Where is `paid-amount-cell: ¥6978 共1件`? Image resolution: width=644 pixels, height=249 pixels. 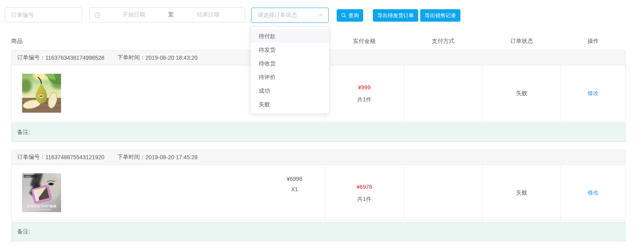
paid-amount-cell: ¥6978 共1件 is located at coordinates (364, 192).